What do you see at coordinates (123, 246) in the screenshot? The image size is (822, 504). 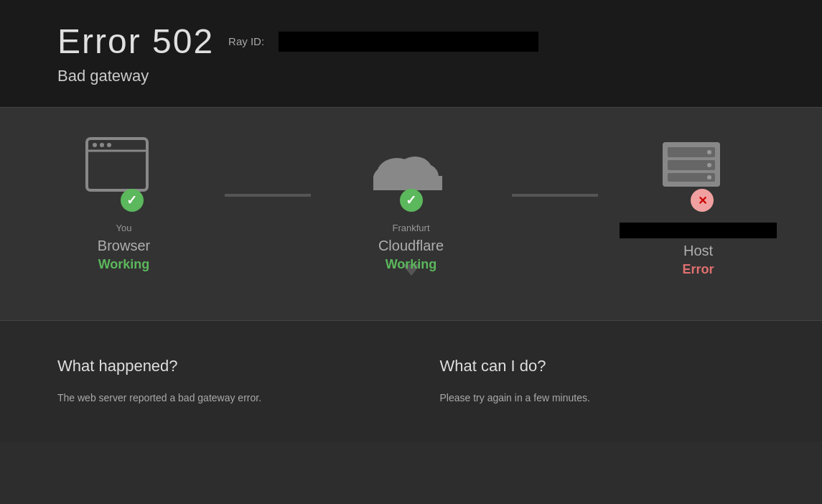 I see `browser-name: Browser` at bounding box center [123, 246].